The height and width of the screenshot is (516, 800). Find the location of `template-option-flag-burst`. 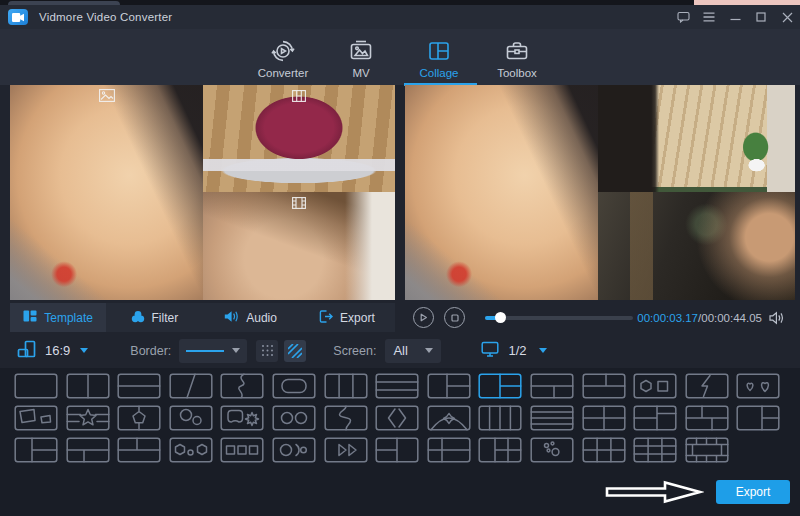

template-option-flag-burst is located at coordinates (242, 418).